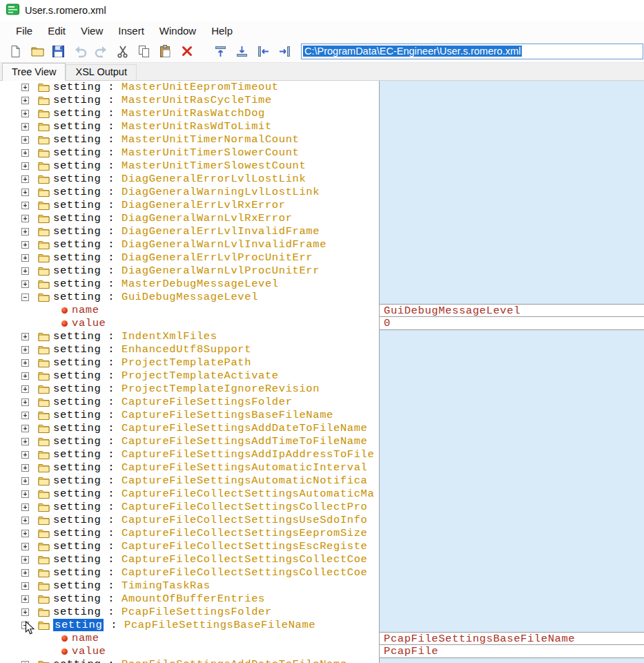  Describe the element at coordinates (189, 494) in the screenshot. I see `tree-setting-row: +setting : CaptureFileCollectSettingsAut…` at that location.